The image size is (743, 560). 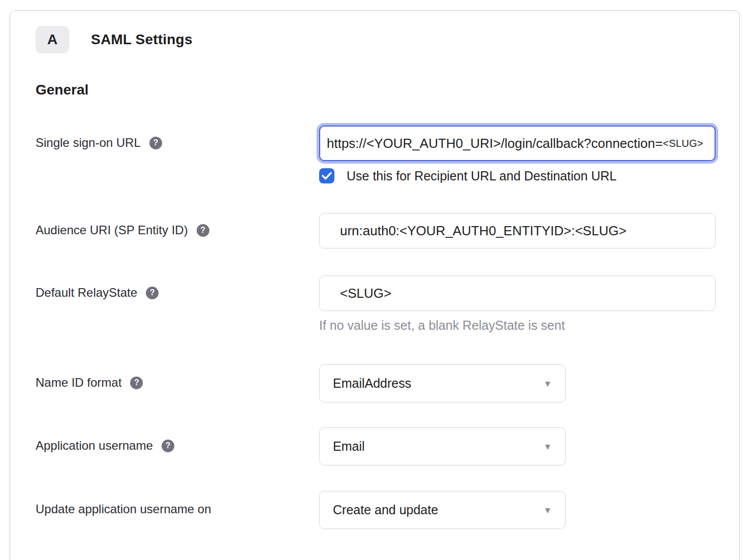 I want to click on audience-value: urn:auth0:<YOUR_AUTH0_ENTITYID>:<SLUG>, so click(x=483, y=231).